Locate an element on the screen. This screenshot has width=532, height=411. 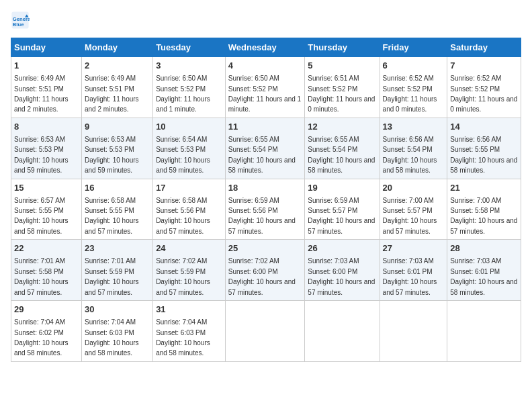
day-number: 25 is located at coordinates (265, 248).